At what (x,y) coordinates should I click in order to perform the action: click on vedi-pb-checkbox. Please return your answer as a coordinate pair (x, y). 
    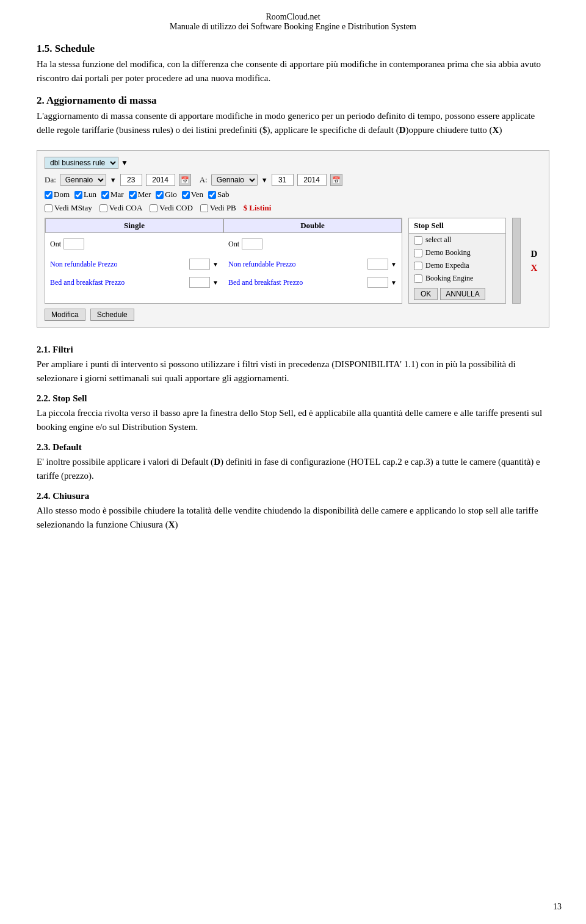
    Looking at the image, I should click on (204, 209).